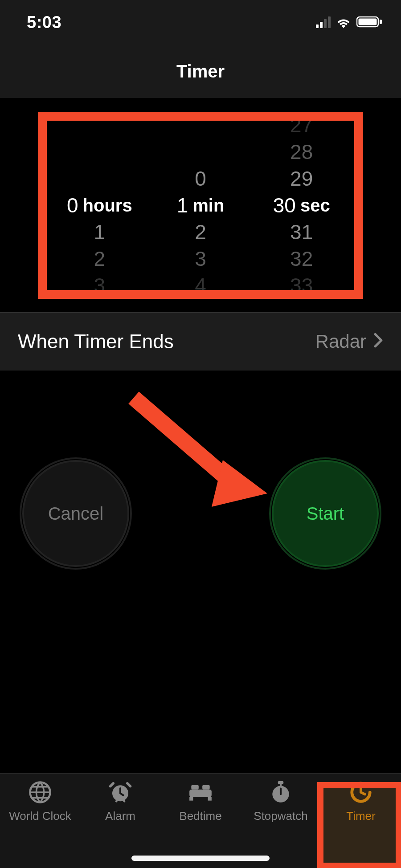 The width and height of the screenshot is (401, 868). Describe the element at coordinates (361, 792) in the screenshot. I see `timer-icon` at that location.